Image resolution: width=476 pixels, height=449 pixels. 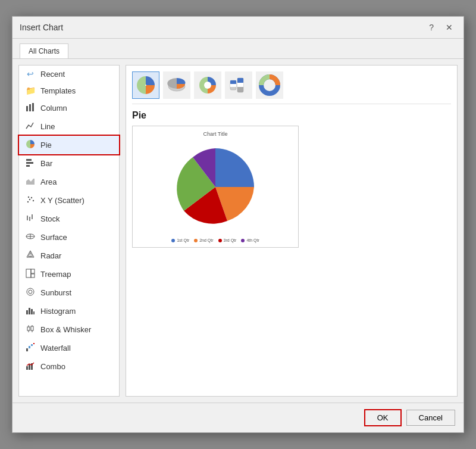 What do you see at coordinates (69, 330) in the screenshot?
I see `sidebar-item-boxwhisker: Box & Whisker` at bounding box center [69, 330].